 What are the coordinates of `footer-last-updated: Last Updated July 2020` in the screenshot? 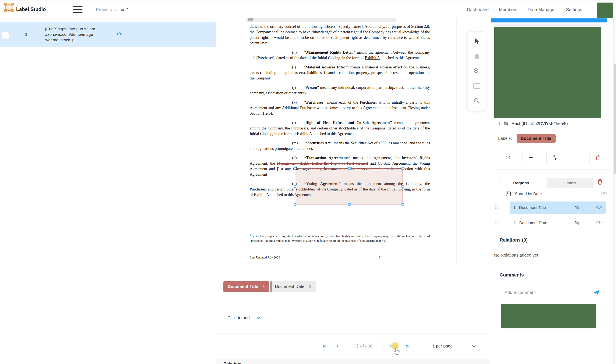 It's located at (265, 258).